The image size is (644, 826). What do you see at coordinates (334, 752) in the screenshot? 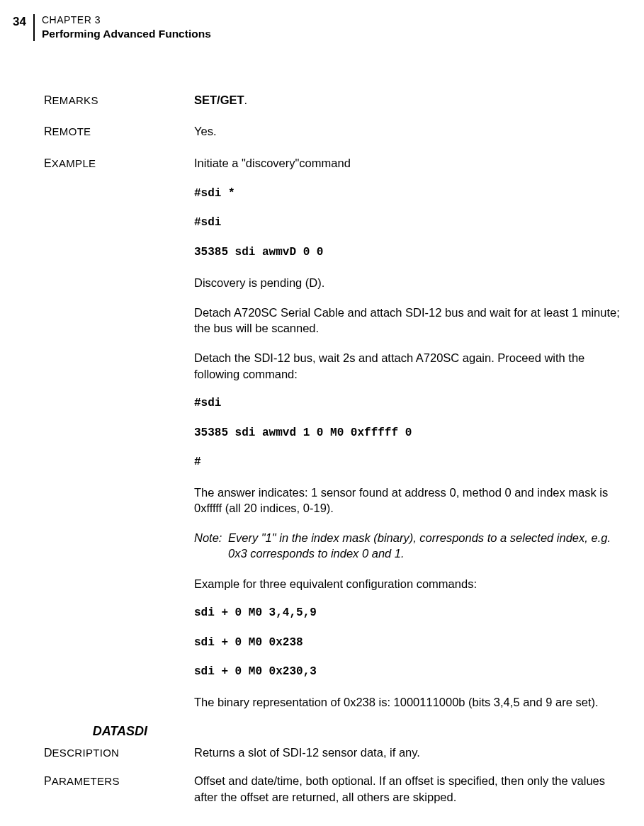
I see `description-row: DESCRIPTION Returns a slot of SDI-12 sen…` at bounding box center [334, 752].